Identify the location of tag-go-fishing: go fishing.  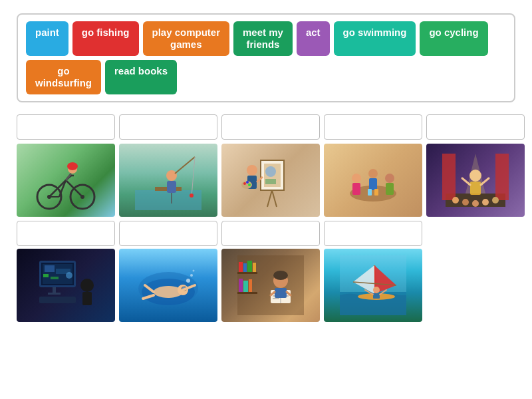
(106, 39).